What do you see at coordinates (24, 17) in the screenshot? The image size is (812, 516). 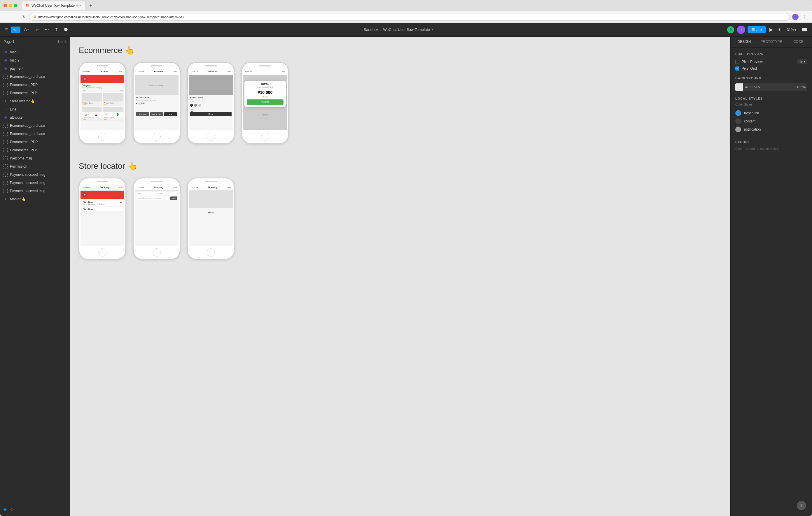 I see `refresh-button: ↻` at bounding box center [24, 17].